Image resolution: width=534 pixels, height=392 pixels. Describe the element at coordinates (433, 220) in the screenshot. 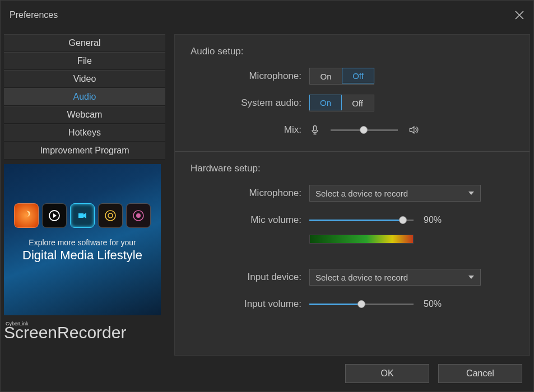

I see `mic-volume-value: 90%` at that location.